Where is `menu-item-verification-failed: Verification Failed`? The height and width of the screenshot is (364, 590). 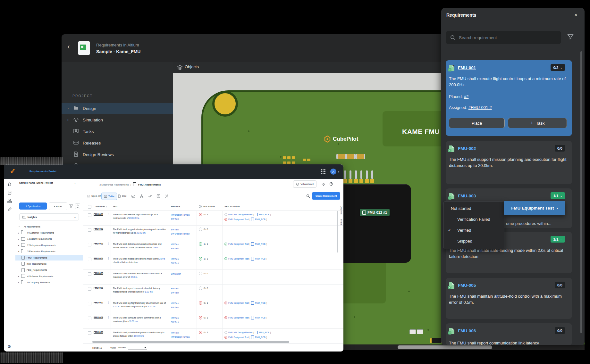
menu-item-verification-failed: Verification Failed is located at coordinates (474, 219).